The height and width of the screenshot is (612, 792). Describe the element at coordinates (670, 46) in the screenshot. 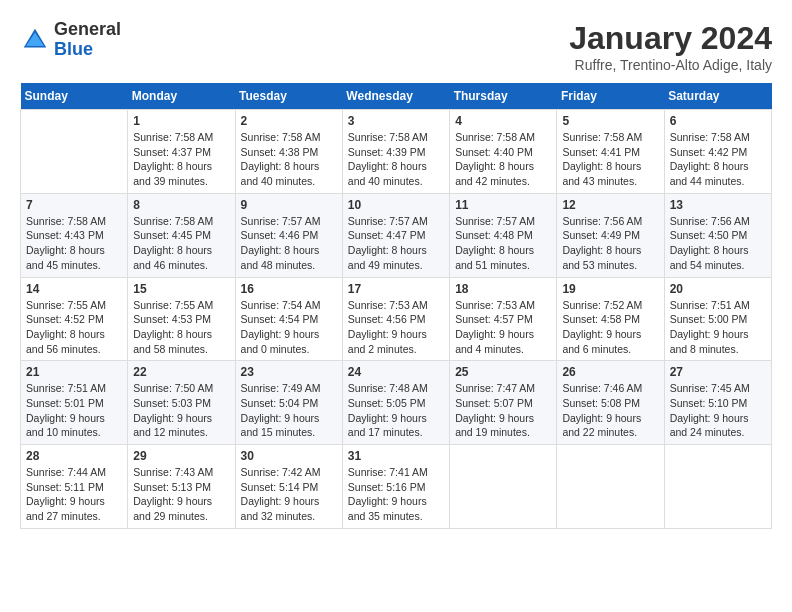

I see `title-block: January 2024 Ruffre, Trentino-Alto Adige…` at that location.